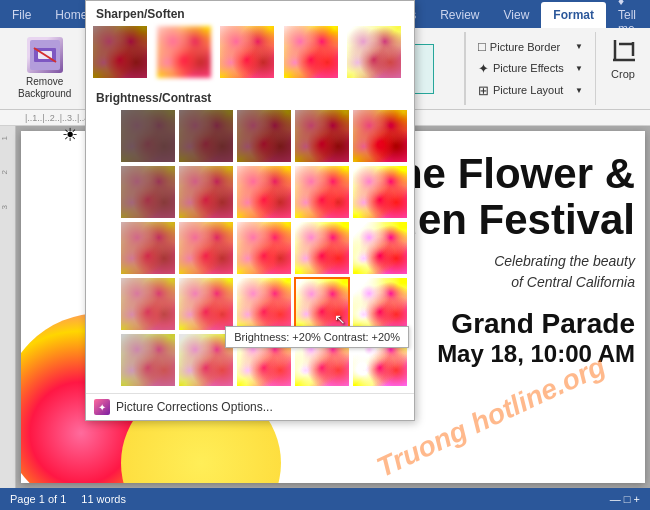 This screenshot has height=510, width=650. What do you see at coordinates (514, 282) in the screenshot?
I see `doc-subtitle2: of Central California` at bounding box center [514, 282].